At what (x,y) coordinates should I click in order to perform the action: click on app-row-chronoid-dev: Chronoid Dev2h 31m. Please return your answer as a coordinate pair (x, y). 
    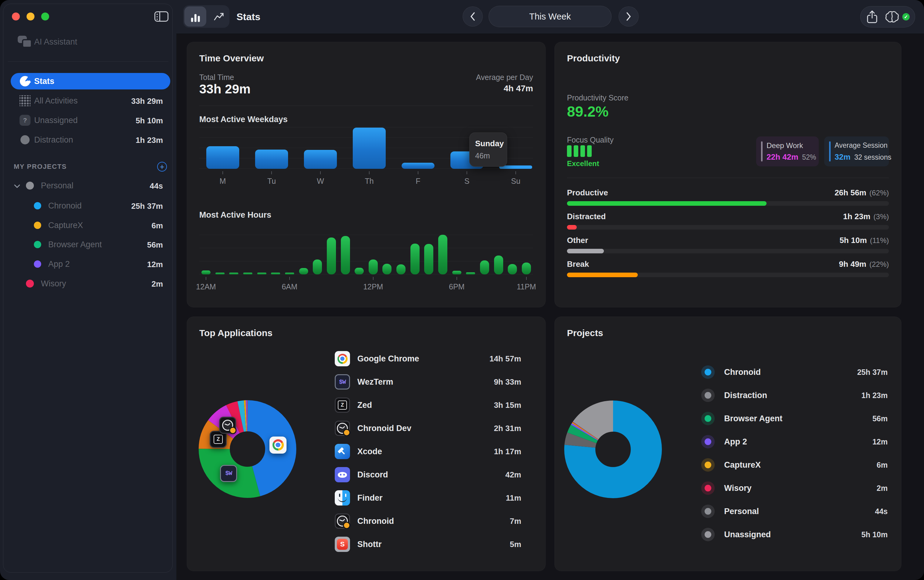
    Looking at the image, I should click on (434, 428).